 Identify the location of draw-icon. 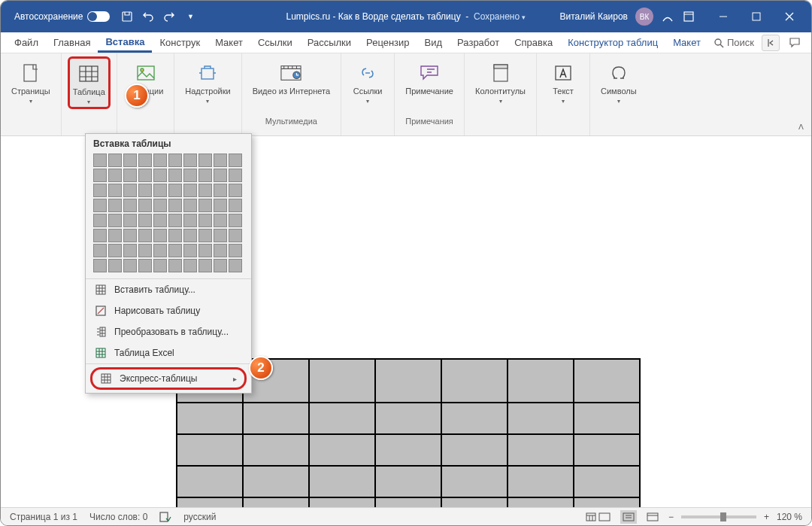
(668, 17).